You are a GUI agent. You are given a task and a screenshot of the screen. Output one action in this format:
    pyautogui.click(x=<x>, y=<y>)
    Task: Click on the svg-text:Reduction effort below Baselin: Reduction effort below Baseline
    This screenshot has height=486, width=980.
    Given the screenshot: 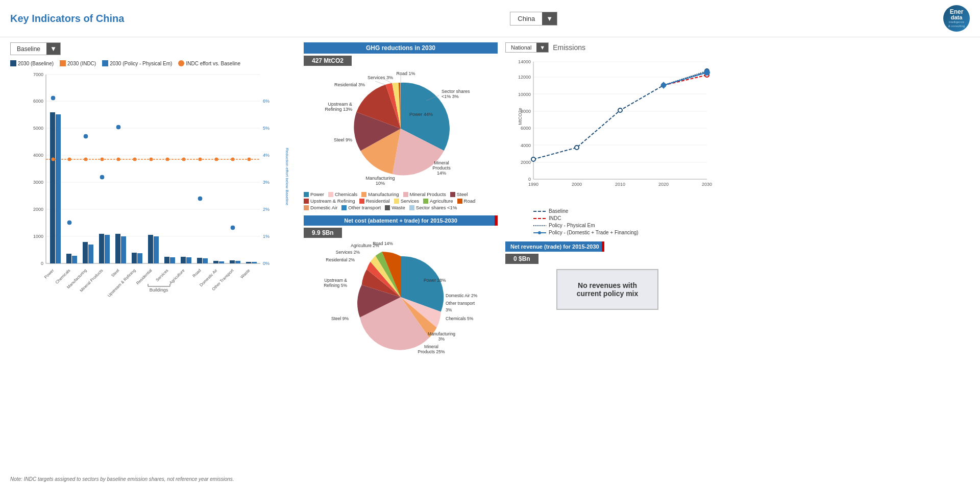 What is the action you would take?
    pyautogui.click(x=287, y=177)
    